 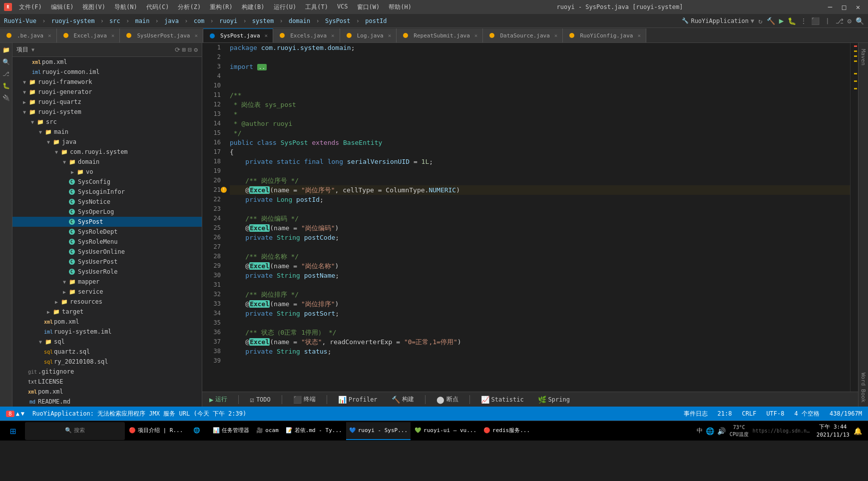 I want to click on tab-DataSource-java: DataSource.java×, so click(x=523, y=35).